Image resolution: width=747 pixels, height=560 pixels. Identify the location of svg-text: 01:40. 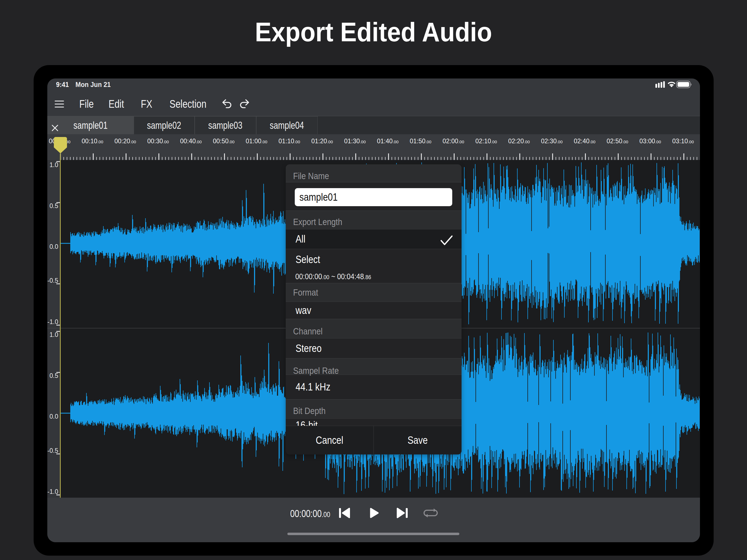
(385, 141).